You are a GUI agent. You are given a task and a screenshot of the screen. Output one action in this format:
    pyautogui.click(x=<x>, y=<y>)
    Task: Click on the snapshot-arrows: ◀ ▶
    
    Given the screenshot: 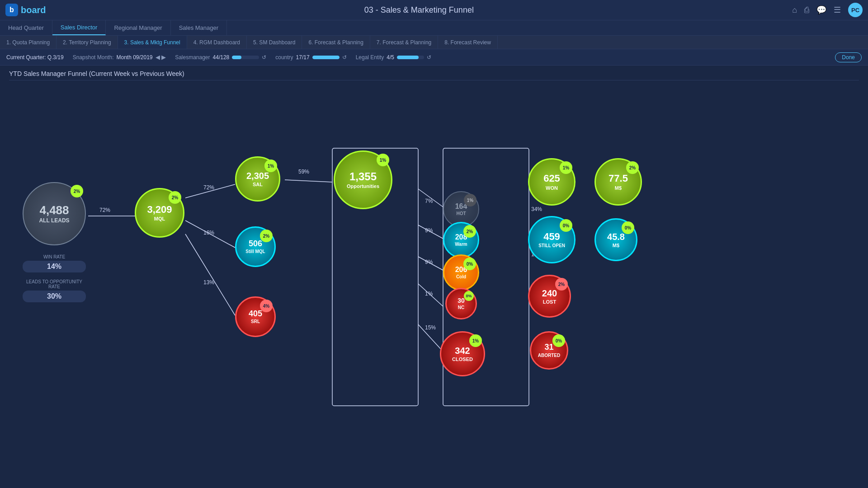 What is the action you would take?
    pyautogui.click(x=161, y=57)
    